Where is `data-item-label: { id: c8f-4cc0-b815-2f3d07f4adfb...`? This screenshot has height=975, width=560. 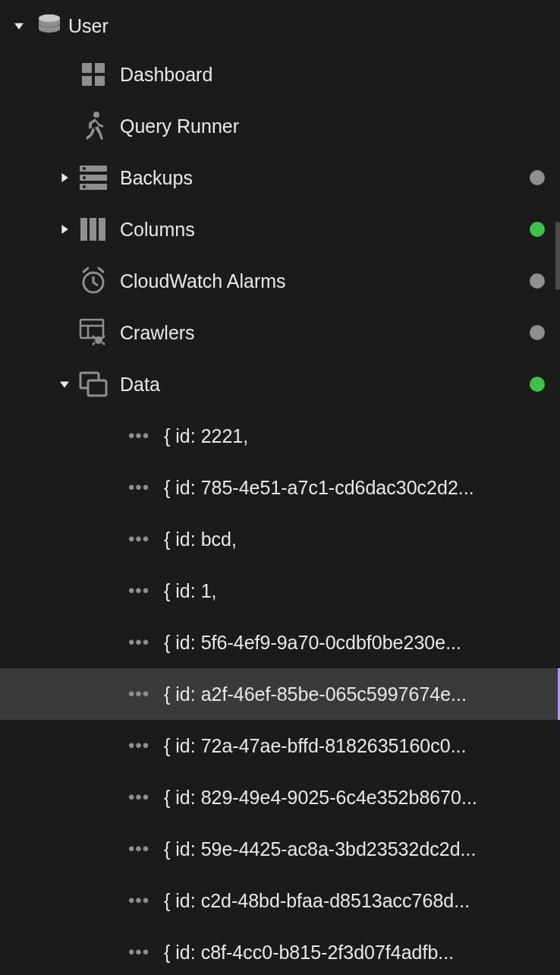
data-item-label: { id: c8f-4cc0-b815-2f3d07f4adfb... is located at coordinates (309, 952).